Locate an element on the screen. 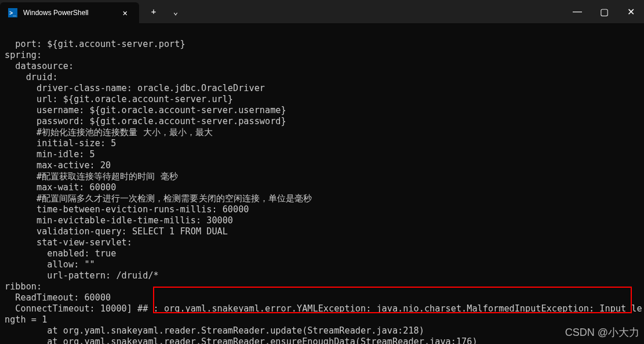  powershell-icon: >_ is located at coordinates (13, 13).